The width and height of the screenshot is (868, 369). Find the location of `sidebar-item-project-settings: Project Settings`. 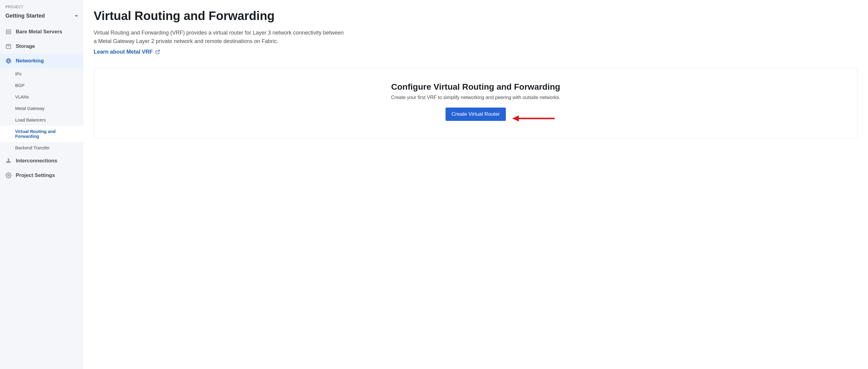

sidebar-item-project-settings: Project Settings is located at coordinates (42, 175).